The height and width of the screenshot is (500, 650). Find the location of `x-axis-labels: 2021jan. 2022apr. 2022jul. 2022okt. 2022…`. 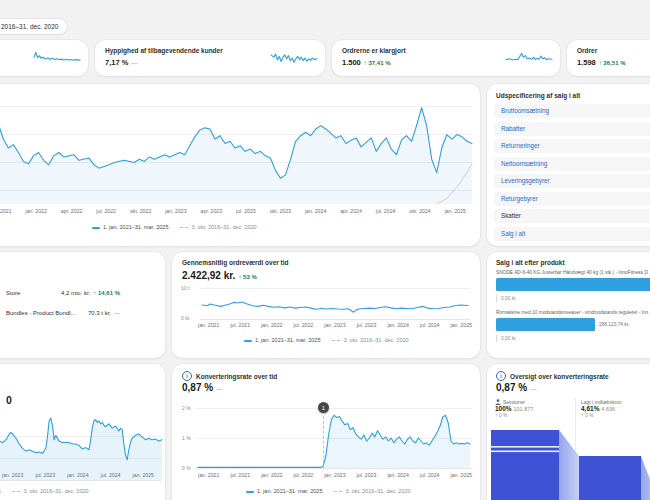

x-axis-labels: 2021jan. 2022apr. 2022jul. 2022okt. 2022… is located at coordinates (233, 211).